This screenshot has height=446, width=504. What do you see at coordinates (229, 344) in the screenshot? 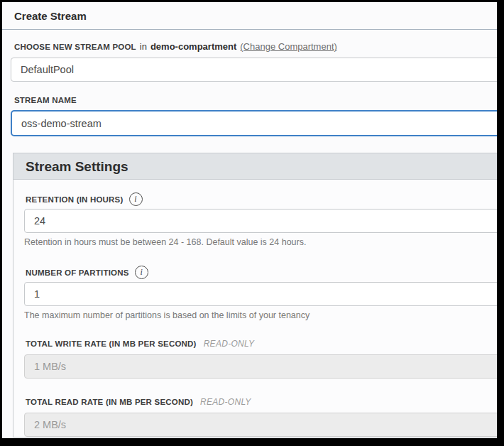
I see `write-rate-readonly-badge: READ-ONLY` at bounding box center [229, 344].